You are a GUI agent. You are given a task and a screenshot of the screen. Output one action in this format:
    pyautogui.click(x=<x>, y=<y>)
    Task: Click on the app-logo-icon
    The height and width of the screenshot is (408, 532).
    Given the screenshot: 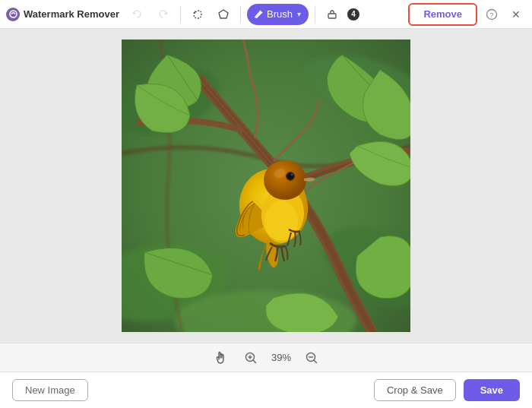 What is the action you would take?
    pyautogui.click(x=13, y=14)
    